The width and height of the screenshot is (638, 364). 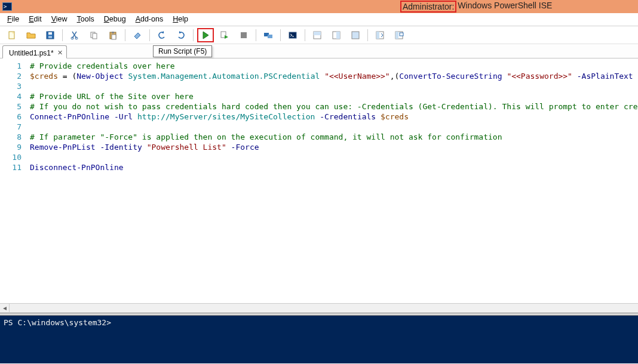 What do you see at coordinates (428, 7) in the screenshot?
I see `administrator-badge: Administrator:` at bounding box center [428, 7].